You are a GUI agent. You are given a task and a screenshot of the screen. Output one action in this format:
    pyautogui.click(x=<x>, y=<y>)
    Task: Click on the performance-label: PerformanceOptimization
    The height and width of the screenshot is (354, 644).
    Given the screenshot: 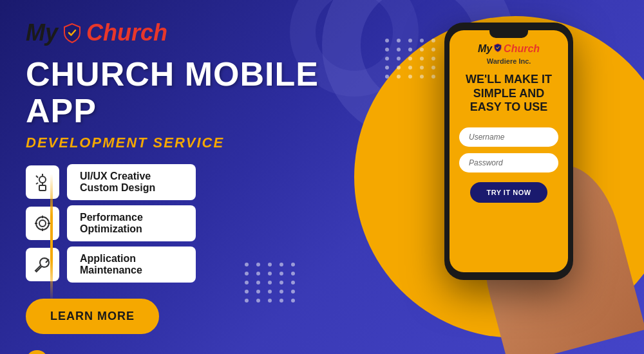 What is the action you would take?
    pyautogui.click(x=131, y=223)
    